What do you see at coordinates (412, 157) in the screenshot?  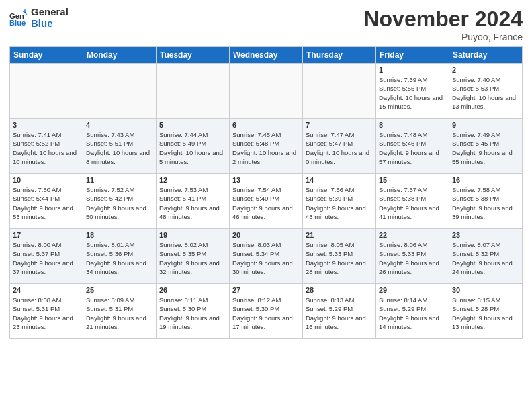 I see `daylight-hours: Daylight: 9 hours and 57 minutes.` at bounding box center [412, 157].